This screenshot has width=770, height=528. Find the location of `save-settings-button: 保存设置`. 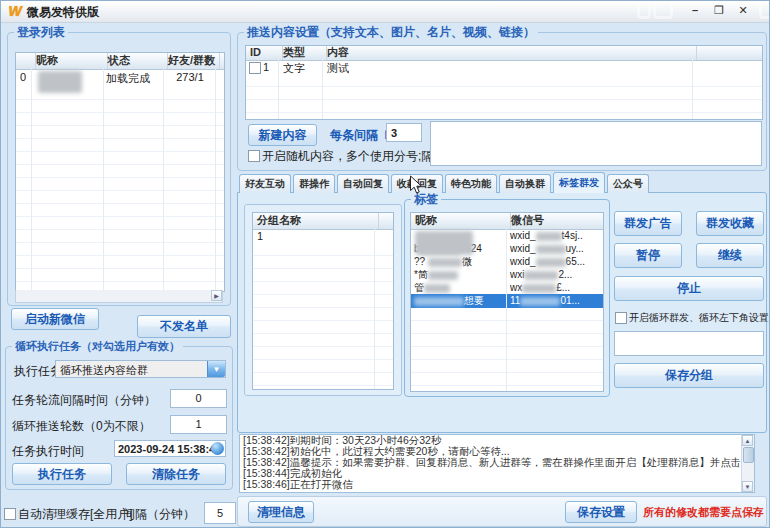

save-settings-button: 保存设置 is located at coordinates (601, 512).